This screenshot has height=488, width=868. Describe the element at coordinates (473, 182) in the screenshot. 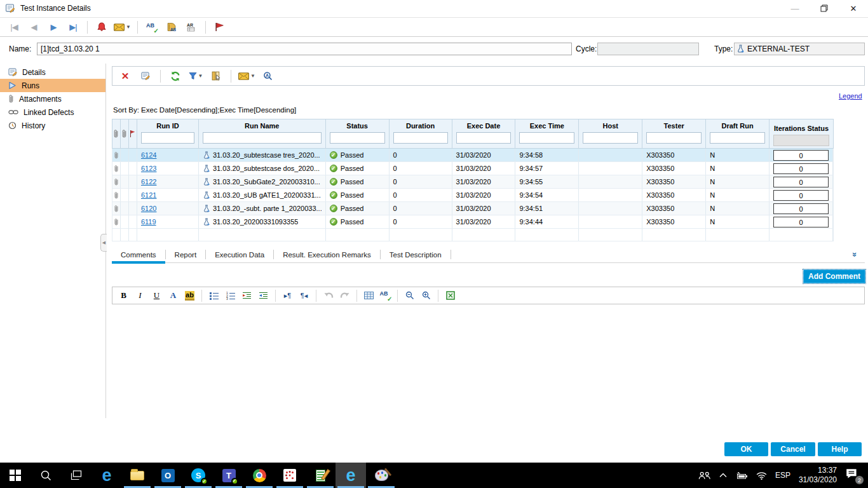

I see `table-row: 6122 31.03.20_SubGate2_202003310... ✓ Pa…` at that location.